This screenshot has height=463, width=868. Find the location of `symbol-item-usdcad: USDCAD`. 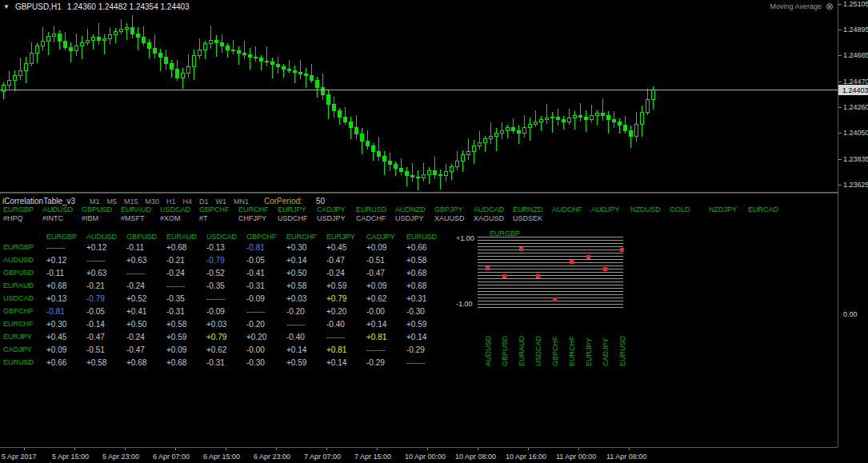

symbol-item-usdcad: USDCAD is located at coordinates (175, 210).